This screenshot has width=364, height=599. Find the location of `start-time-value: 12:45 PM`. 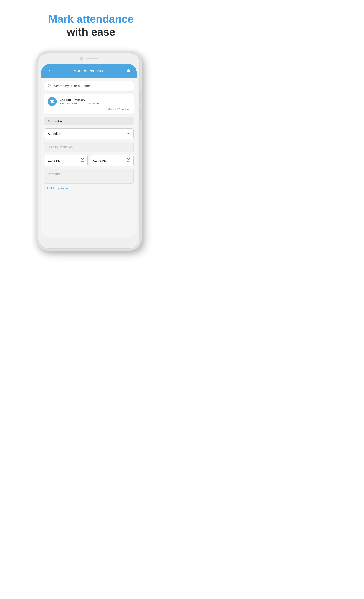

start-time-value: 12:45 PM is located at coordinates (54, 160).